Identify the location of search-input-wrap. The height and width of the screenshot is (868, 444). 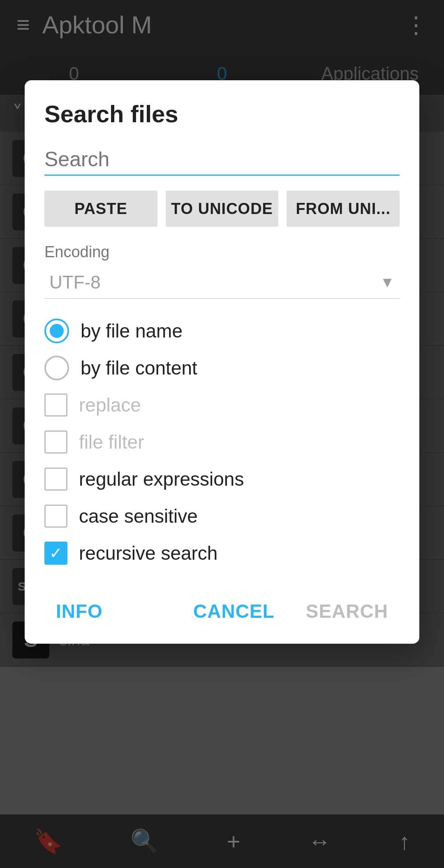
(222, 160).